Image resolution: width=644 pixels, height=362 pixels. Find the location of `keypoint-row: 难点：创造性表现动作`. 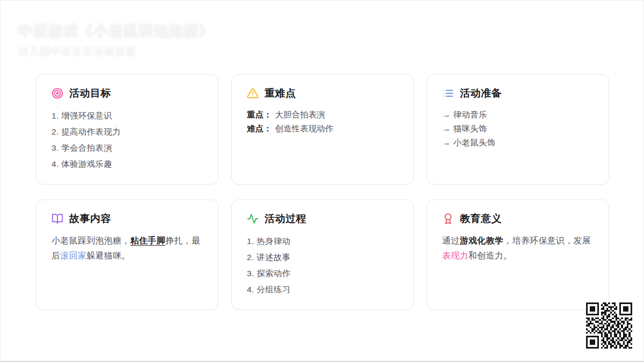

keypoint-row: 难点：创造性表现动作 is located at coordinates (323, 129).